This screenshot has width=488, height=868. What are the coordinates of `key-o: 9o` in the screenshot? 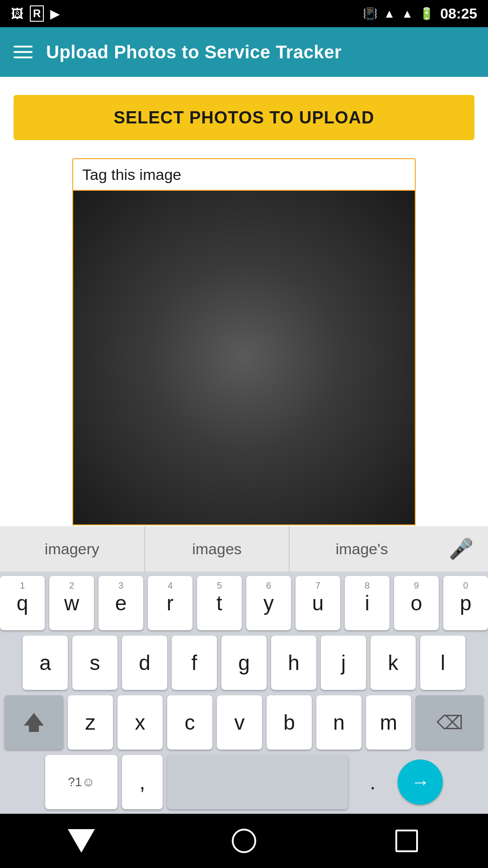 It's located at (417, 603).